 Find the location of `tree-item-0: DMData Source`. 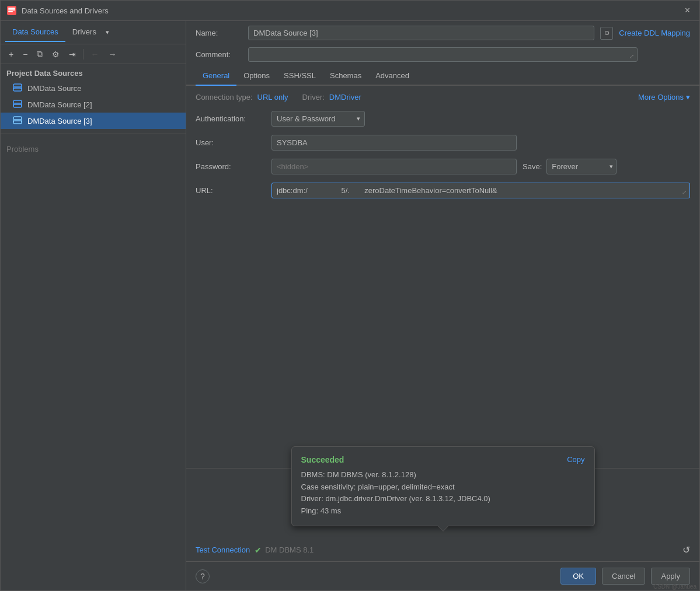

tree-item-0: DMData Source is located at coordinates (93, 88).